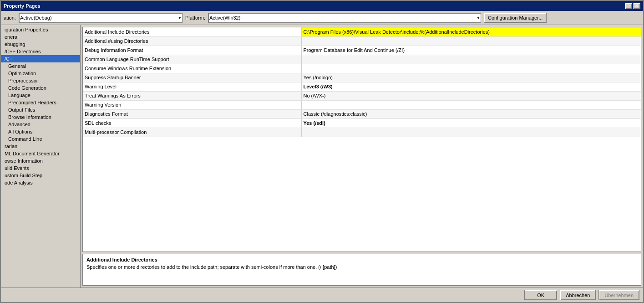  Describe the element at coordinates (362, 50) in the screenshot. I see `table-row: Debug Information FormatProgram Database…` at that location.